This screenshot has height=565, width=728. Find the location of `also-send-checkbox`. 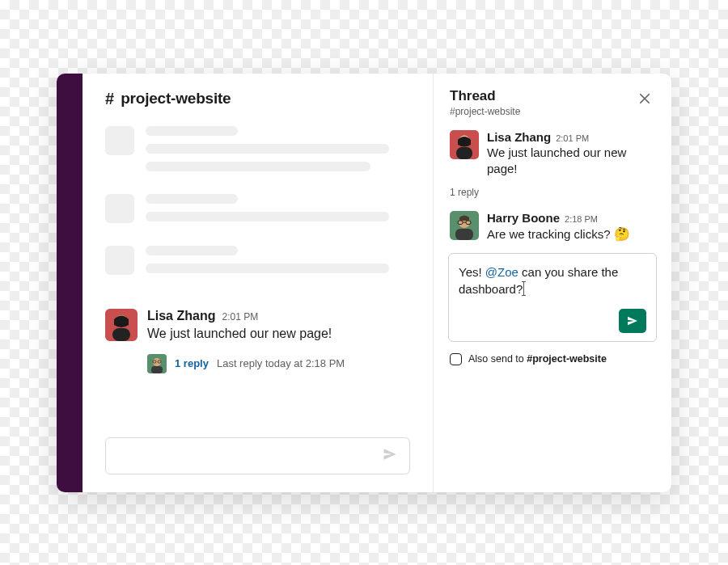

also-send-checkbox is located at coordinates (456, 359).